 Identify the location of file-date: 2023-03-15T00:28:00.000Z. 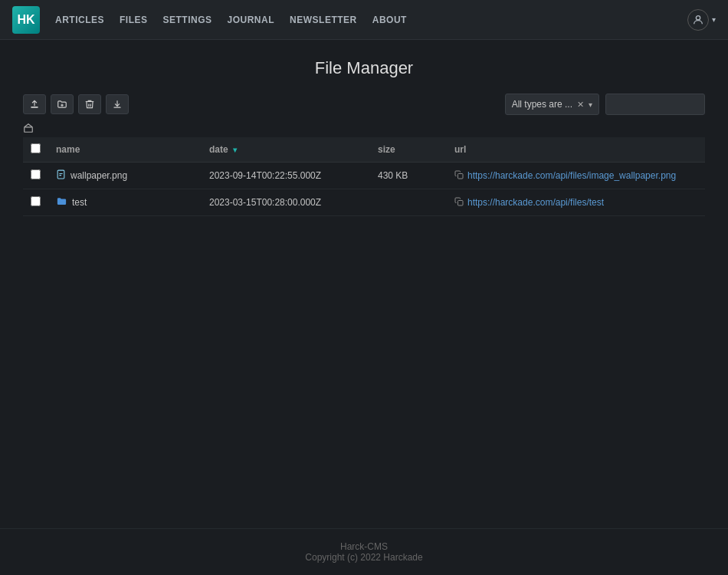
(286, 202).